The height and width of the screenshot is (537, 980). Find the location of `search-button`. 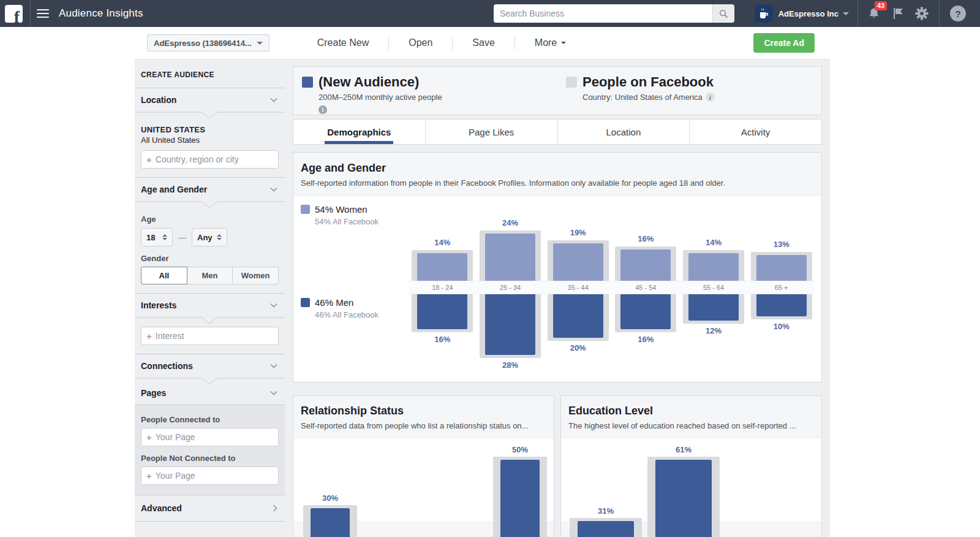

search-button is located at coordinates (723, 13).